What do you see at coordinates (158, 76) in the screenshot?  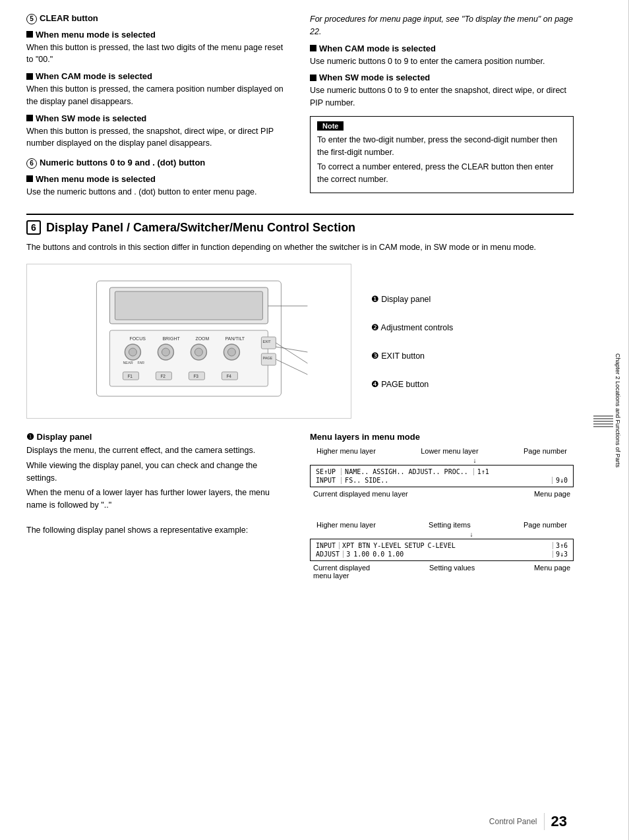 I see `section5-sub2-heading: When CAM mode is selected` at bounding box center [158, 76].